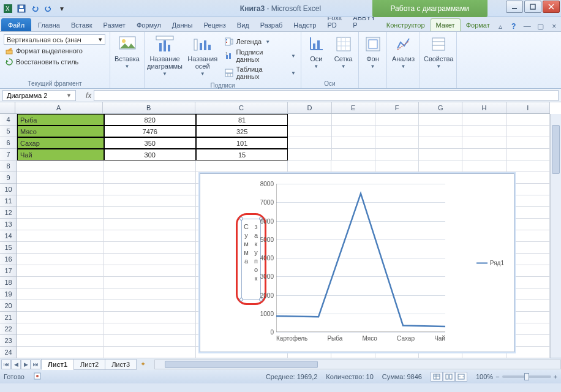 This screenshot has height=392, width=561. I want to click on cell-G5, so click(441, 131).